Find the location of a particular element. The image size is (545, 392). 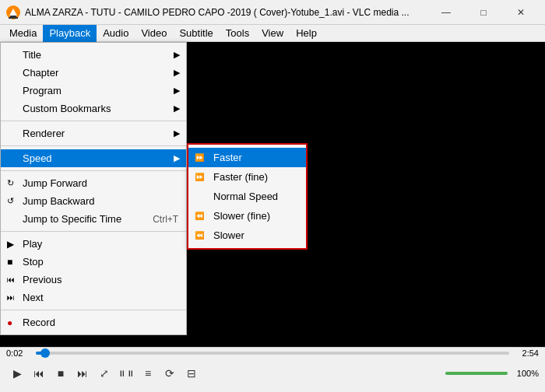

menu-entry-bookmarks-label: Custom Bookmarks is located at coordinates (67, 109).